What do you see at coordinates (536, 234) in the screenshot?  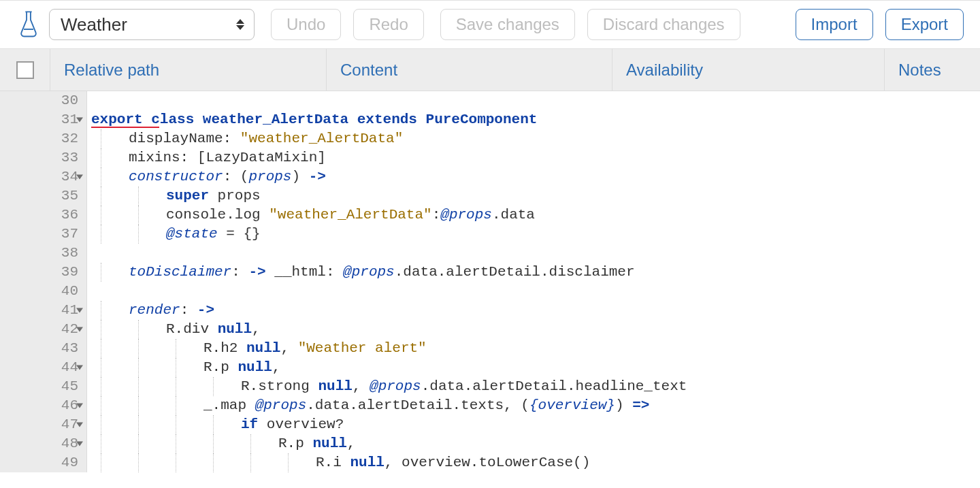 I see `code-line: @state = {}` at bounding box center [536, 234].